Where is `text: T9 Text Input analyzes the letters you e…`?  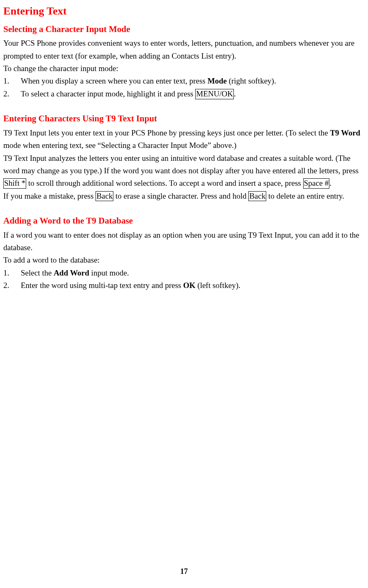
text: T9 Text Input analyzes the letters you e… is located at coordinates (181, 165).